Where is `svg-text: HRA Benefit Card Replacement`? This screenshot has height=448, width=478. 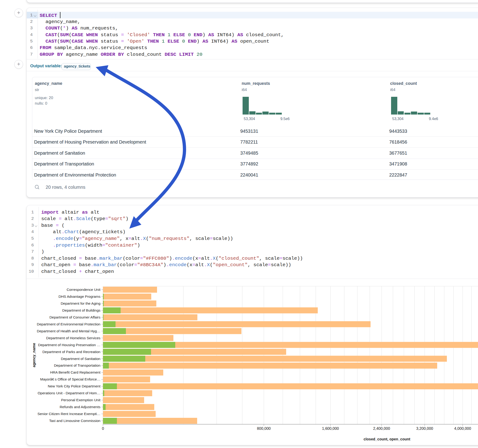
svg-text: HRA Benefit Card Replacement is located at coordinates (75, 372).